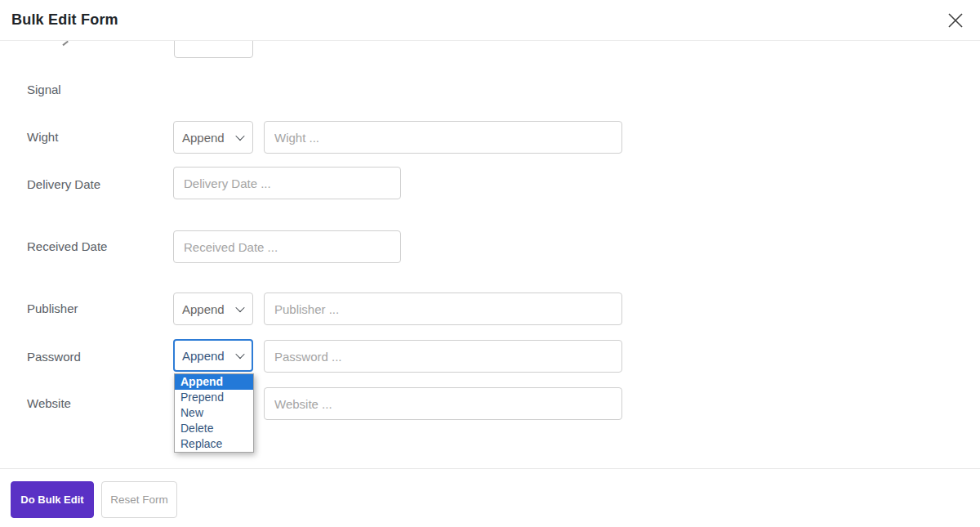  I want to click on modal-header: Bulk Edit Form, so click(490, 20).